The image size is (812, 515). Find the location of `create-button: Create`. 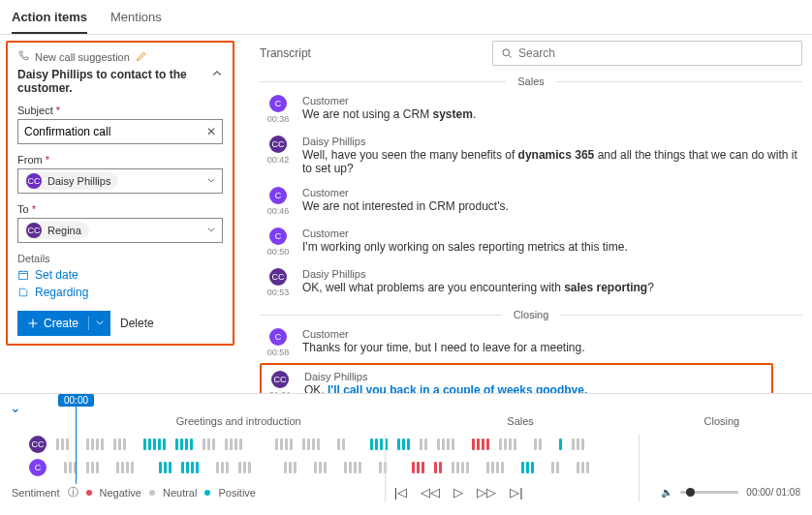

create-button: Create is located at coordinates (64, 323).